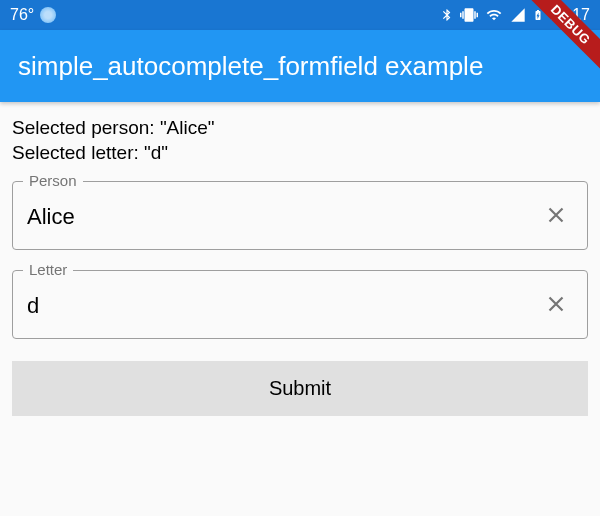  Describe the element at coordinates (188, 128) in the screenshot. I see `selected-person-value: "Alice"` at that location.